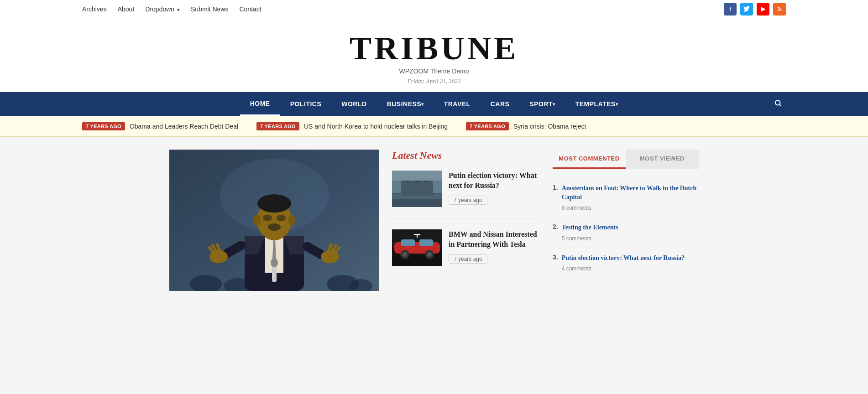 The width and height of the screenshot is (868, 394). I want to click on nav-dropdown: Dropdown ▾, so click(162, 9).